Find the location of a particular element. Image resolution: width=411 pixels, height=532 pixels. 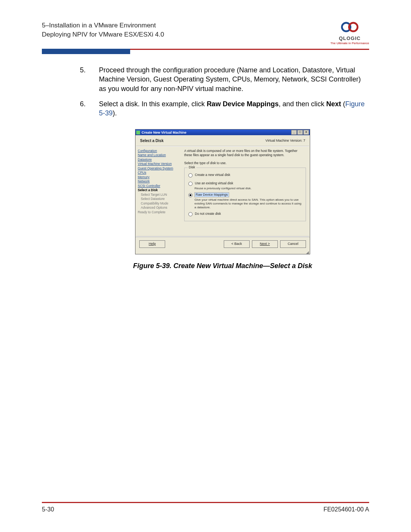

step-5-text: Proceed through the configuration proced… is located at coordinates (232, 79).